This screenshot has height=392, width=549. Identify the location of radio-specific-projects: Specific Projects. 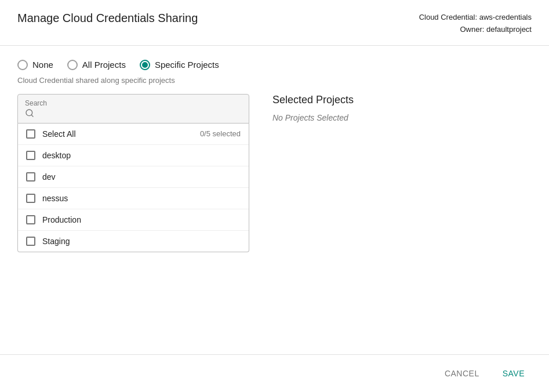
(180, 65).